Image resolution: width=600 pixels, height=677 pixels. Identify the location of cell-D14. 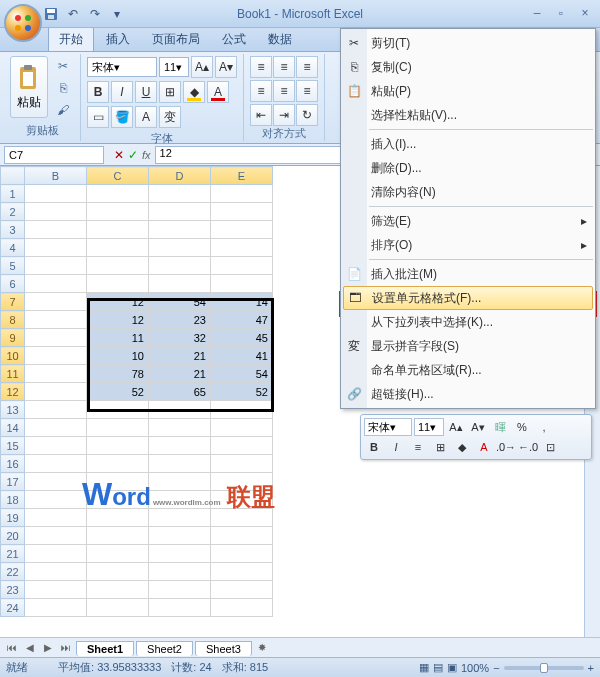
(180, 428).